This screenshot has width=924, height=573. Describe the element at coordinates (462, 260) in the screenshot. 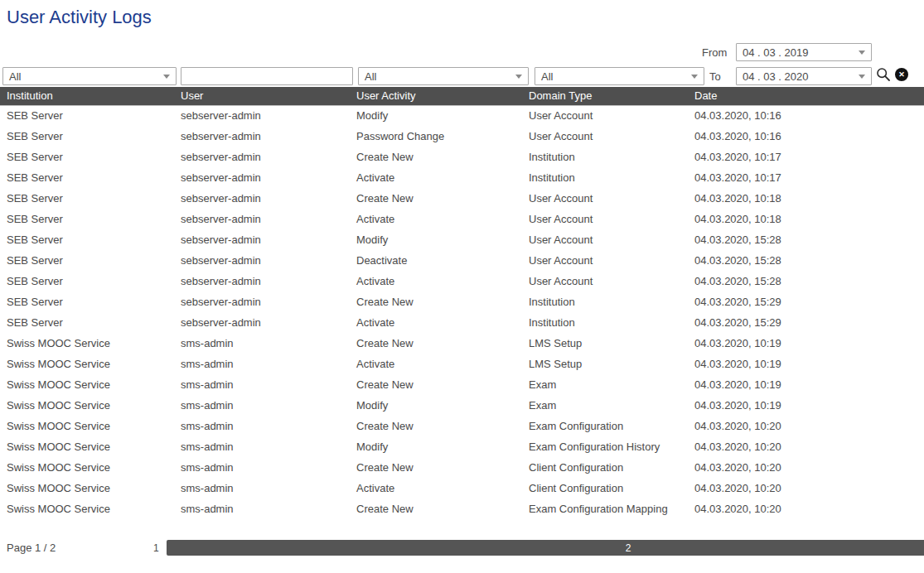

I see `table-row: SEB Serversebserver-adminDeactivateUser …` at that location.